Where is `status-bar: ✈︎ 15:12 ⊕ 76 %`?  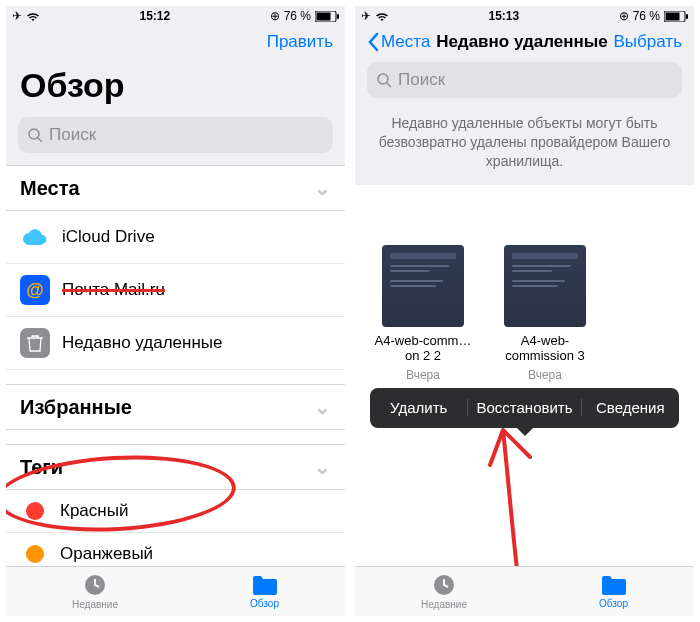 status-bar: ✈︎ 15:12 ⊕ 76 % is located at coordinates (176, 16).